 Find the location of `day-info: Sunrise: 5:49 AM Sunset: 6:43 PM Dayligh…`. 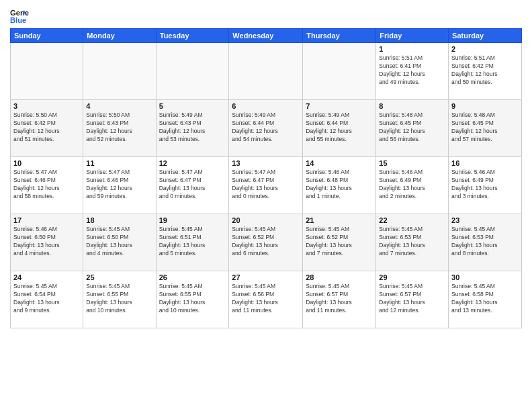

day-info: Sunrise: 5:49 AM Sunset: 6:43 PM Dayligh… is located at coordinates (193, 128).